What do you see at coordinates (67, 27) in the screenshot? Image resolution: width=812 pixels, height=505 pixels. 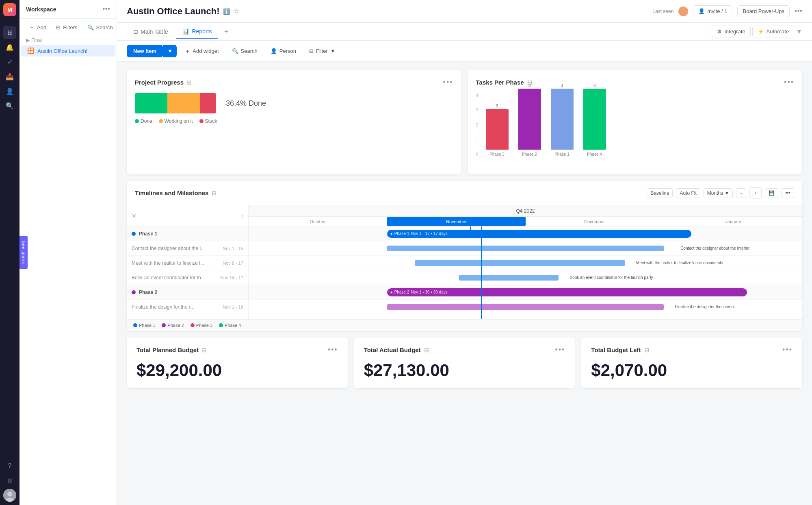 I see `filters-button: ⊟ Filters` at bounding box center [67, 27].